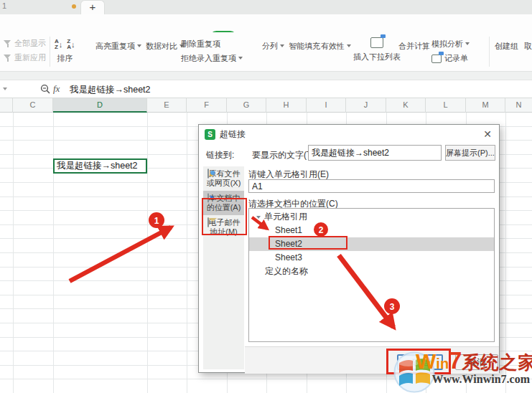  Describe the element at coordinates (208, 222) in the screenshot. I see `email-icon` at that location.